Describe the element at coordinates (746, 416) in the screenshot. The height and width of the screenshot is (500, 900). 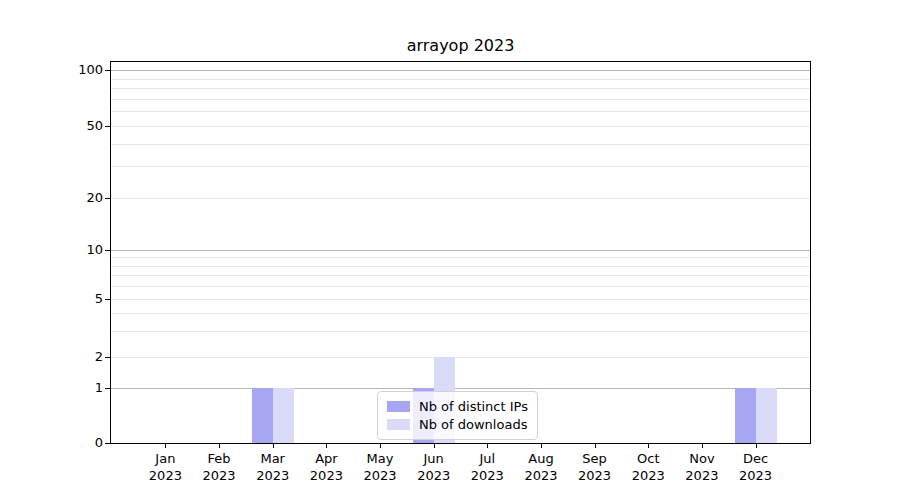
I see `bar-distinct-ips-dec` at that location.